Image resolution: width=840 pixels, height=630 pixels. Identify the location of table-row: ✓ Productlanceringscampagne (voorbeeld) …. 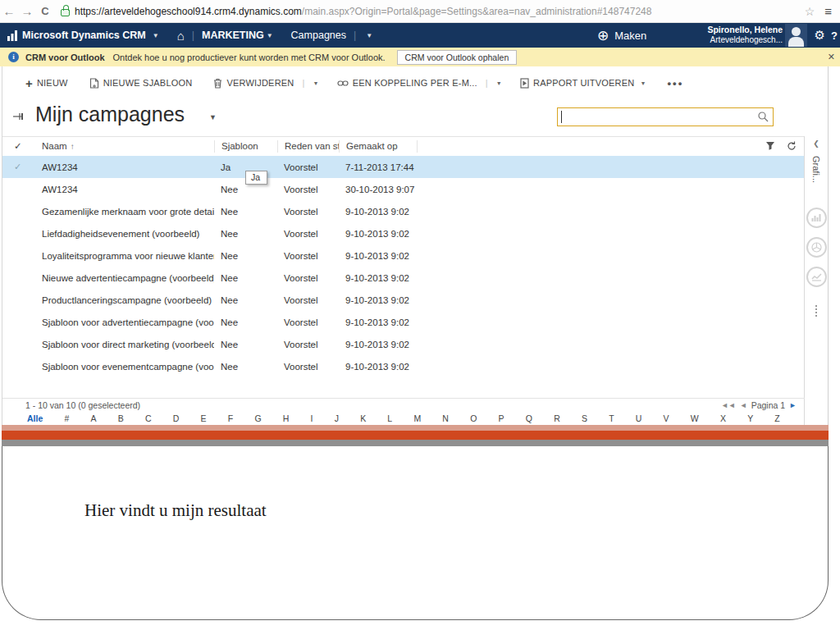
(404, 300).